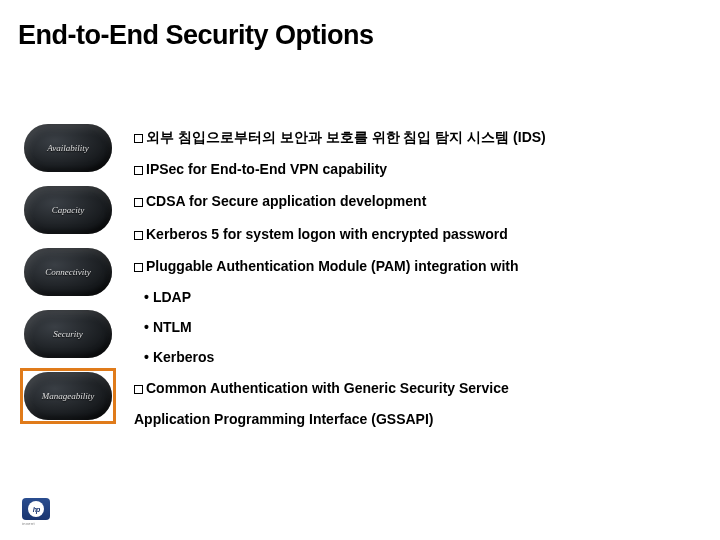  What do you see at coordinates (68, 334) in the screenshot?
I see `pill-icon: Security` at bounding box center [68, 334].